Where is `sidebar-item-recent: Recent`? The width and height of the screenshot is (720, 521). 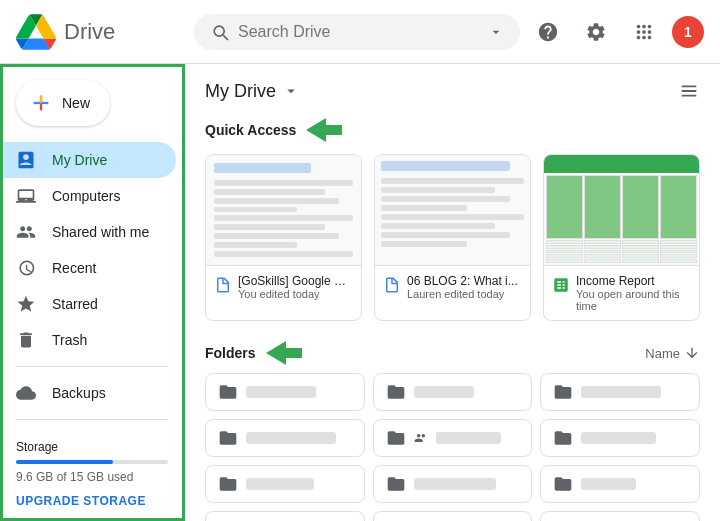
sidebar-item-recent: Recent is located at coordinates (88, 268).